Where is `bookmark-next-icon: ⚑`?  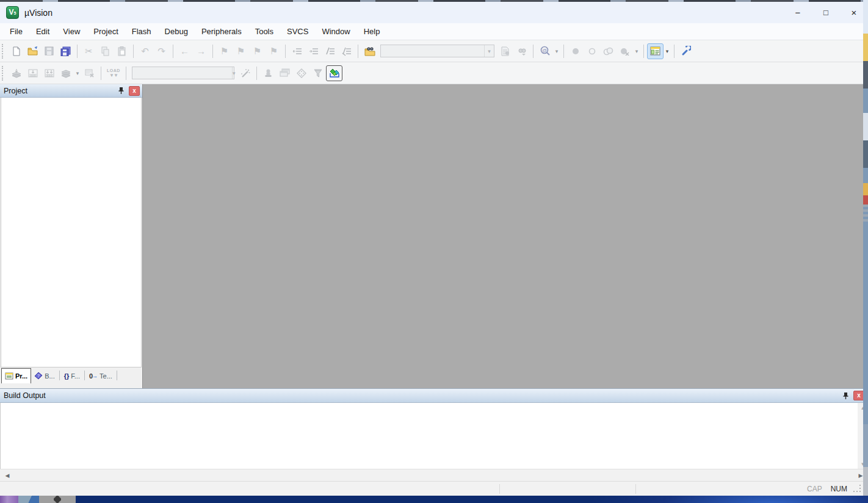
bookmark-next-icon: ⚑ is located at coordinates (258, 51).